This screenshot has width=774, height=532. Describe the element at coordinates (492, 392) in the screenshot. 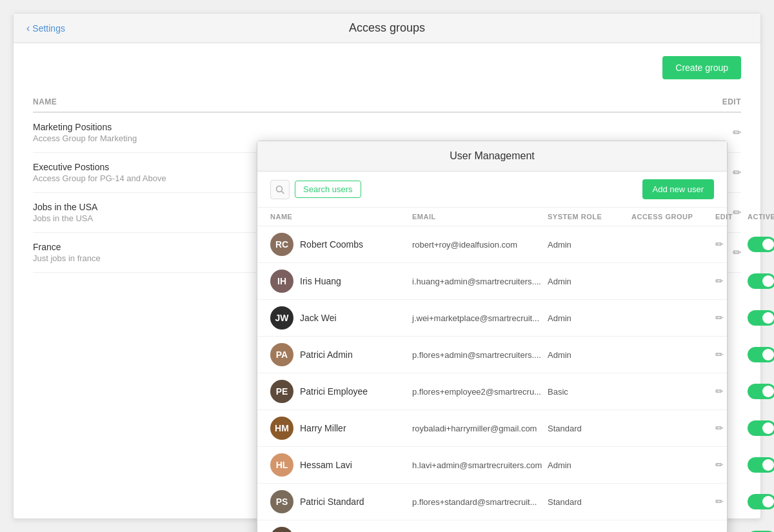

I see `user-row: PE Patrici Employee p.flores+employee2@s…` at that location.